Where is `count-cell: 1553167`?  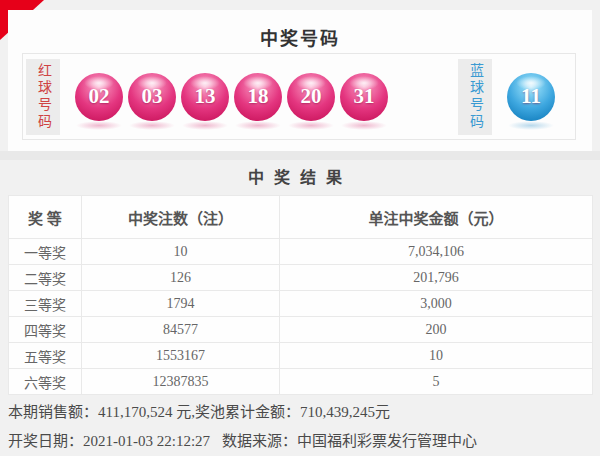 count-cell: 1553167 is located at coordinates (181, 356).